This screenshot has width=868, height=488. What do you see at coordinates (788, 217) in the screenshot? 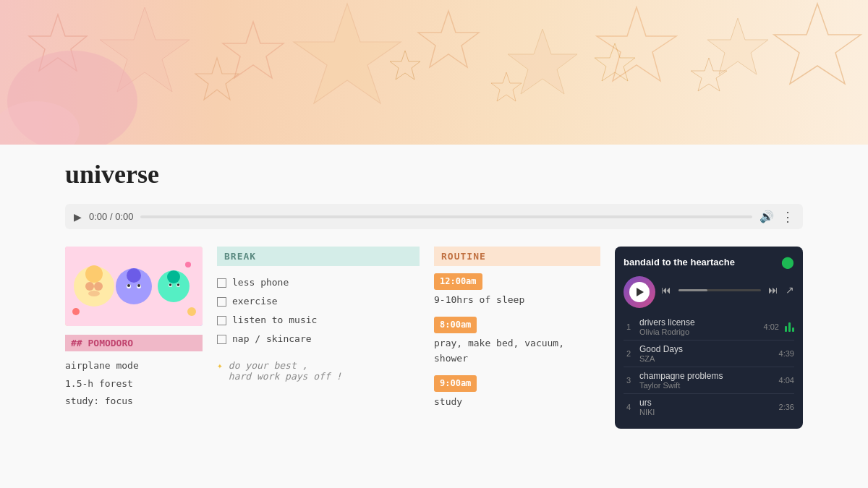
I see `audio-more-icon: ⋮` at bounding box center [788, 217].